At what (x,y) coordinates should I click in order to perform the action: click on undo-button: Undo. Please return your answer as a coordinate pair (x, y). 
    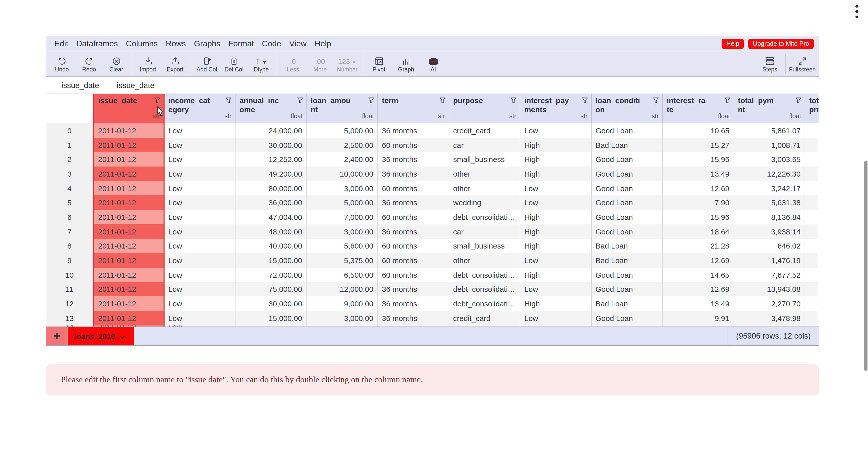
    Looking at the image, I should click on (62, 64).